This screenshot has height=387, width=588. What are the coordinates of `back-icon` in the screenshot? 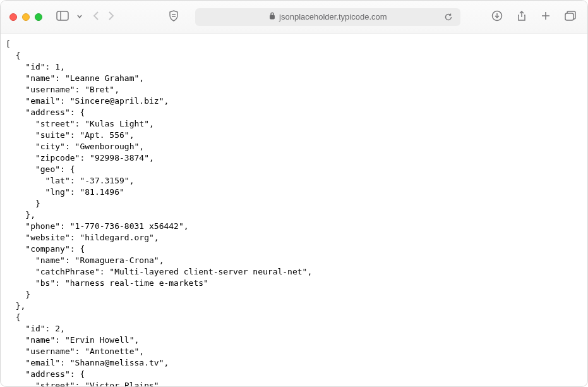 It's located at (96, 16).